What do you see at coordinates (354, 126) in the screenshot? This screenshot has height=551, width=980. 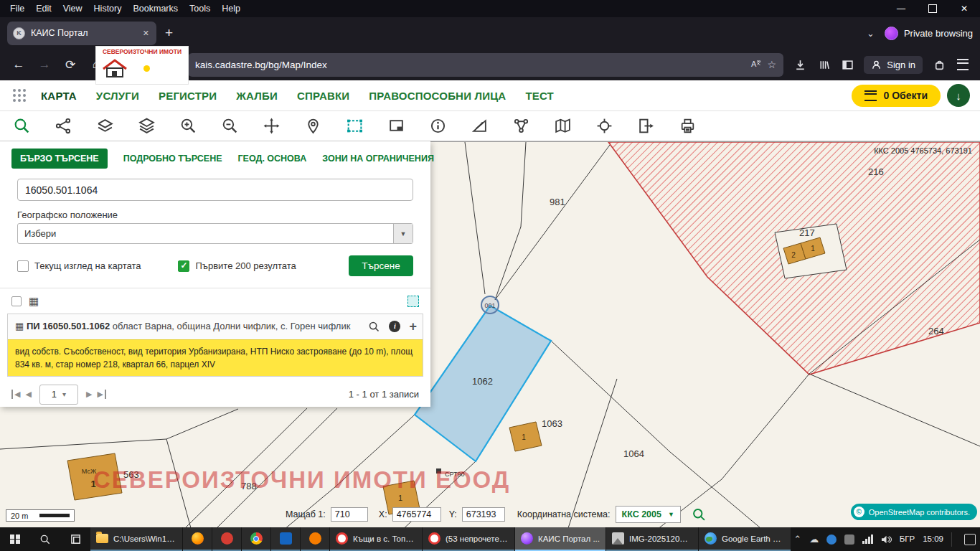 I see `select-rectangle-tool-icon` at bounding box center [354, 126].